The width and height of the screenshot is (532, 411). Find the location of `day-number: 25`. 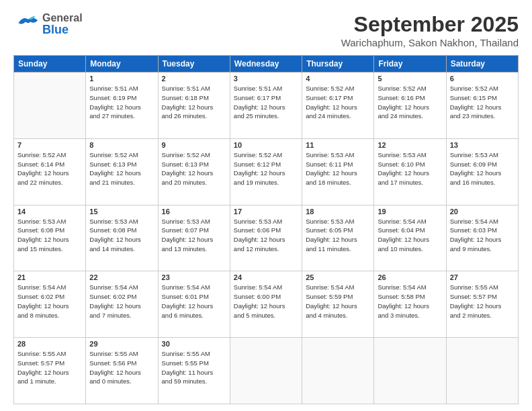

day-number: 25 is located at coordinates (338, 277).